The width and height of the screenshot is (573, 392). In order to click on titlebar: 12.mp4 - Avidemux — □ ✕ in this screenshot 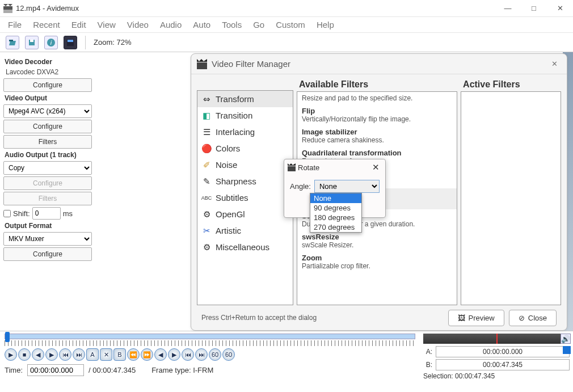, I will do `click(286, 9)`.